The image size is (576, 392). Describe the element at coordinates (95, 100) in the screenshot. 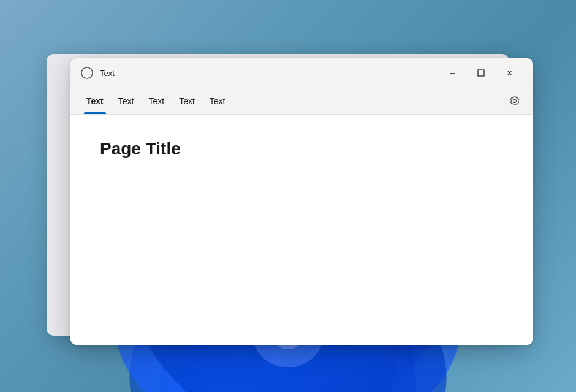

I see `nav-tab-0: Text` at that location.